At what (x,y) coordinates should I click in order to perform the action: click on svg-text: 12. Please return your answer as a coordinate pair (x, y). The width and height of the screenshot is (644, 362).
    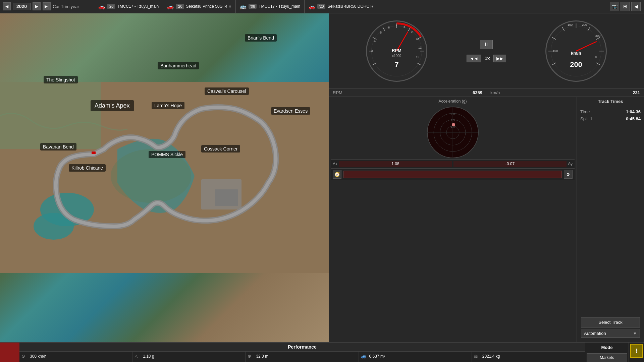
    Looking at the image, I should click on (418, 57).